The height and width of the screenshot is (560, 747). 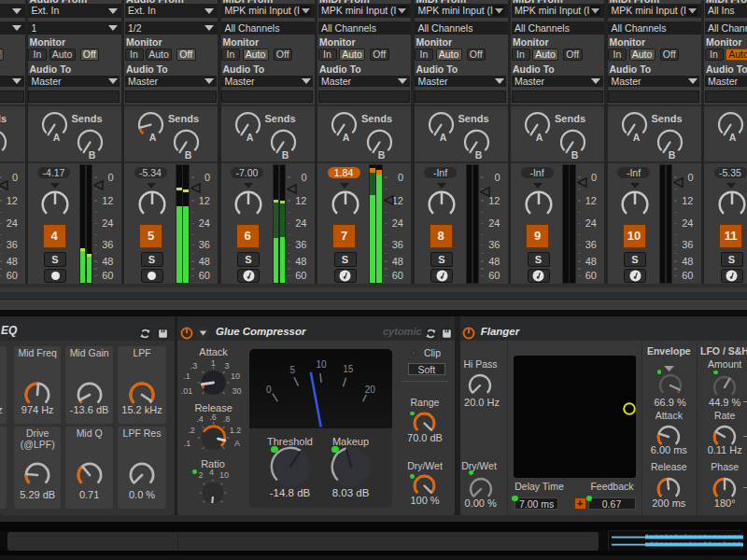 What do you see at coordinates (269, 390) in the screenshot?
I see `svg-text: 0` at bounding box center [269, 390].